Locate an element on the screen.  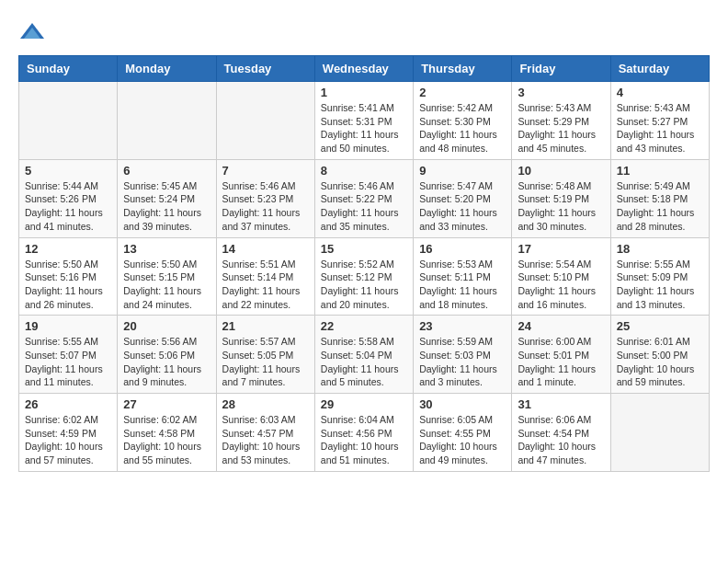
day-info: Sunrise: 5:53 AM Sunset: 5:11 PM Dayligh… is located at coordinates (462, 285).